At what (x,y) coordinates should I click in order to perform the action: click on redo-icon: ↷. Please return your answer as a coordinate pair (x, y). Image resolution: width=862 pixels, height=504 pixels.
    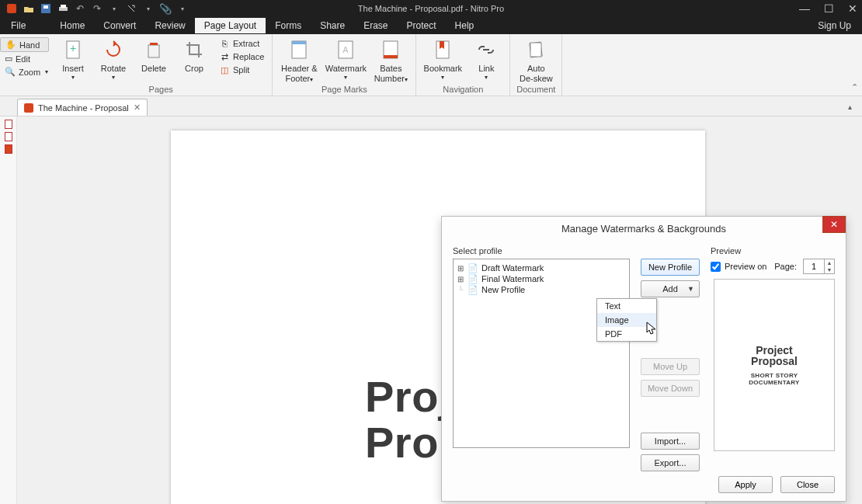
    Looking at the image, I should click on (97, 9).